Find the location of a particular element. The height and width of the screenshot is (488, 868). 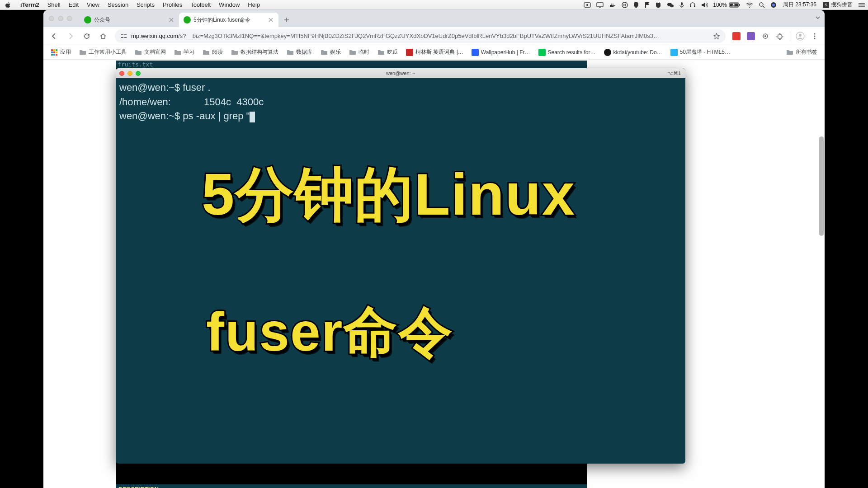

site-settings-icon is located at coordinates (124, 36).